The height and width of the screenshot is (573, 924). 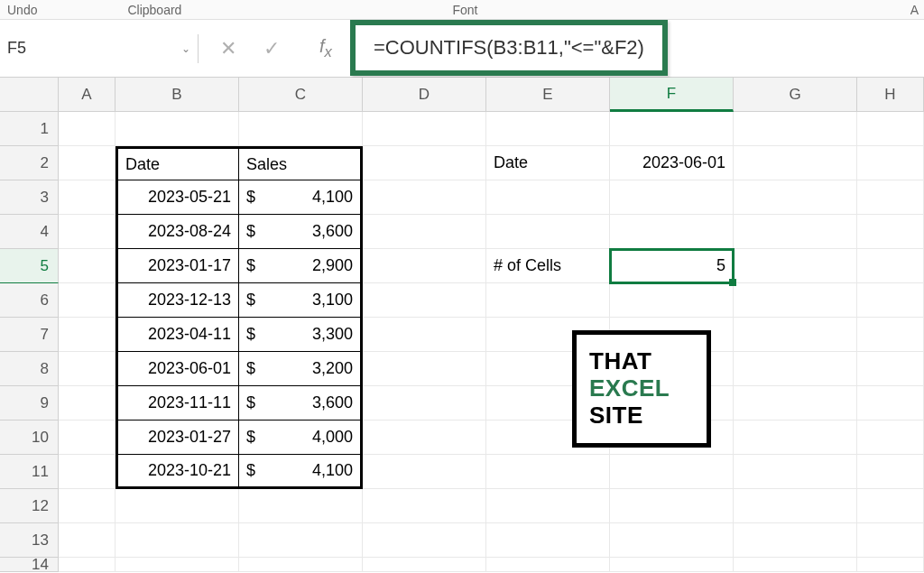 I want to click on cell-b1, so click(x=177, y=129).